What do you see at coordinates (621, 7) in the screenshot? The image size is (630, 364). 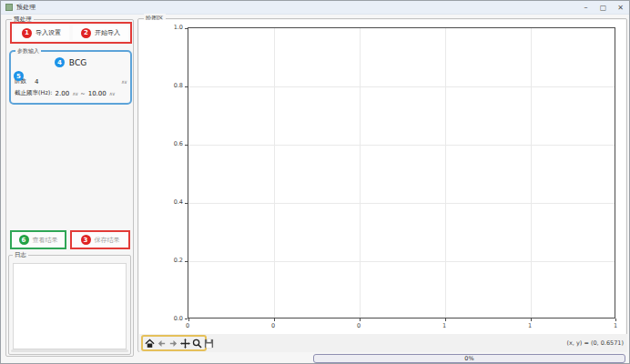 I see `close-button: ✕` at bounding box center [621, 7].